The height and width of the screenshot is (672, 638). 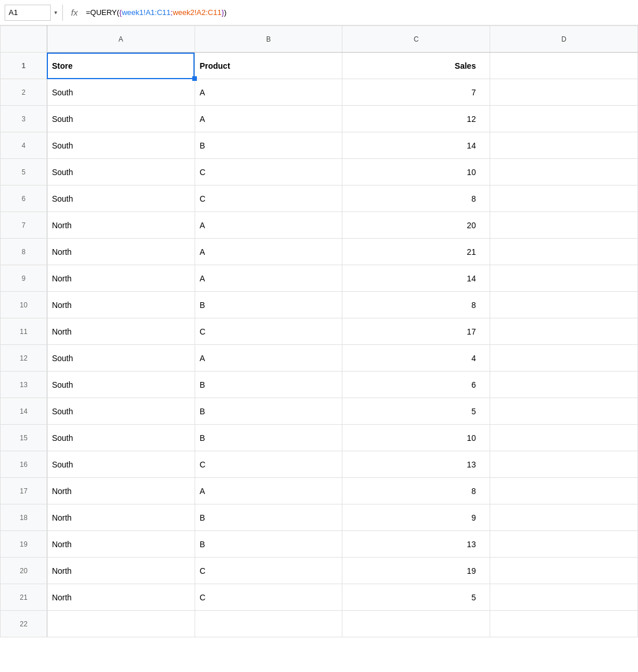 What do you see at coordinates (359, 13) in the screenshot?
I see `formula-display: =QUERY({week1!A1:C11;week2!A2:C11})` at bounding box center [359, 13].